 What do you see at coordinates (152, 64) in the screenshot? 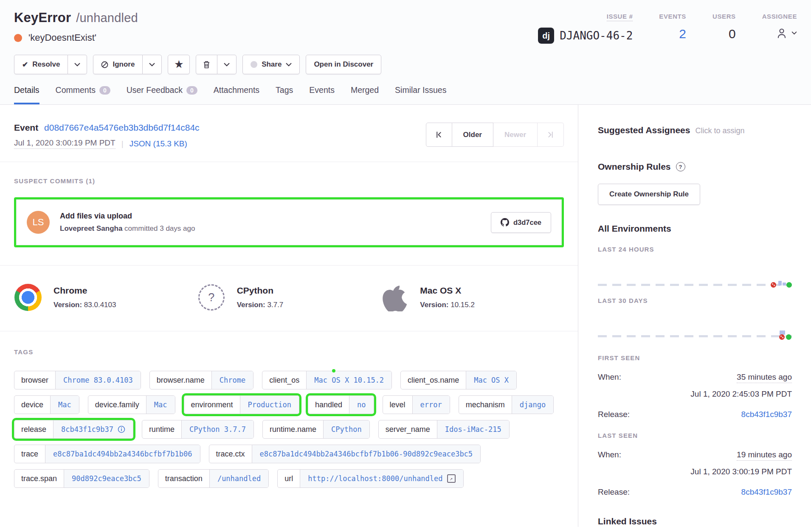
I see `chevron-down-icon` at bounding box center [152, 64].